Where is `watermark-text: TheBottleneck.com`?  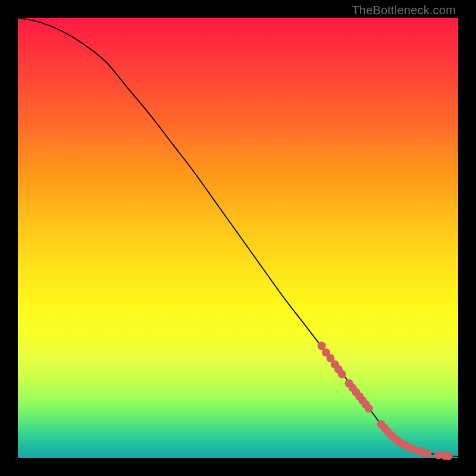 watermark-text: TheBottleneck.com is located at coordinates (403, 11).